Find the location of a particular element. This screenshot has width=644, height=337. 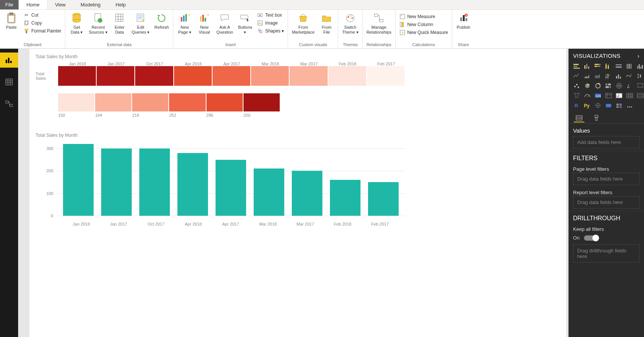

fields-tab is located at coordinates (579, 118).